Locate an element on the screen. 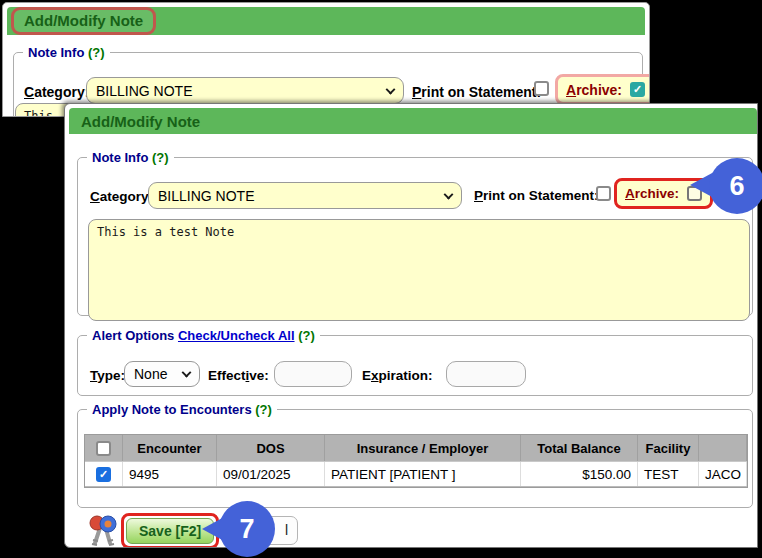  column-header-total-balance: Total Balance is located at coordinates (580, 448).